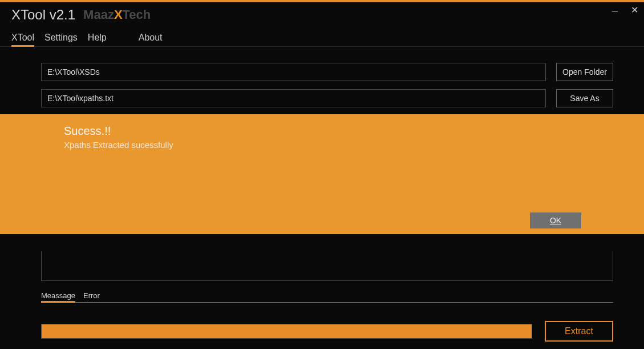  I want to click on progress-bar, so click(286, 331).